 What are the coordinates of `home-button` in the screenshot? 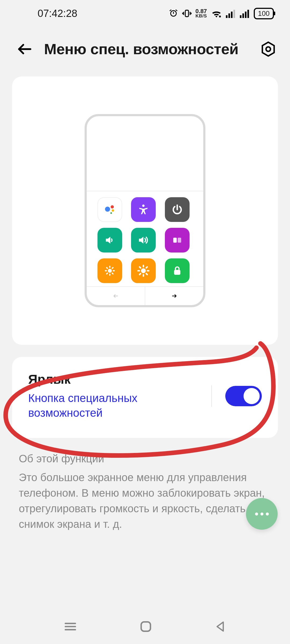 It's located at (146, 627).